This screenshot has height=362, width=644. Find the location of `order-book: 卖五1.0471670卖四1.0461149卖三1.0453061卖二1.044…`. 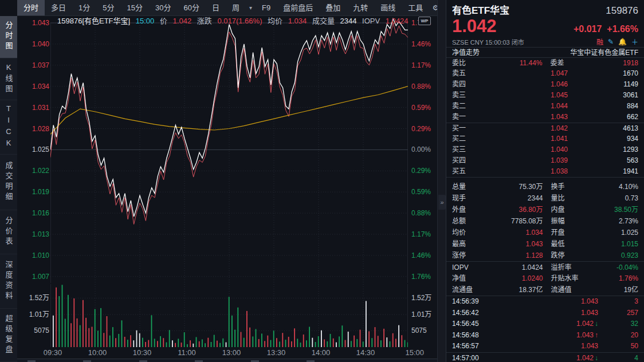

order-book: 卖五1.0471670卖四1.0461149卖三1.0453061卖二1.044… is located at coordinates (545, 123).